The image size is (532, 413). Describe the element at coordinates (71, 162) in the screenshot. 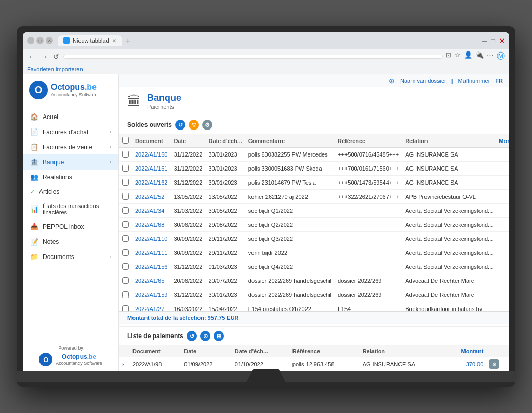

I see `sidebar-item-banque: 🏦 Banque ›` at that location.